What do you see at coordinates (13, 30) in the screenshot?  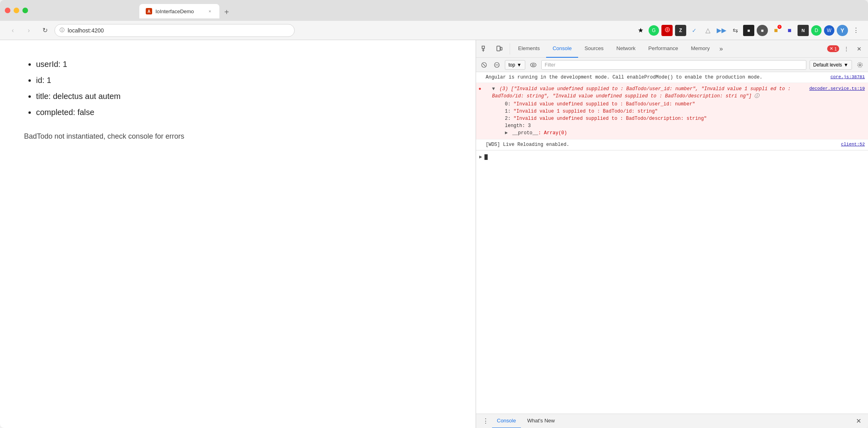 I see `back-button: ‹` at bounding box center [13, 30].